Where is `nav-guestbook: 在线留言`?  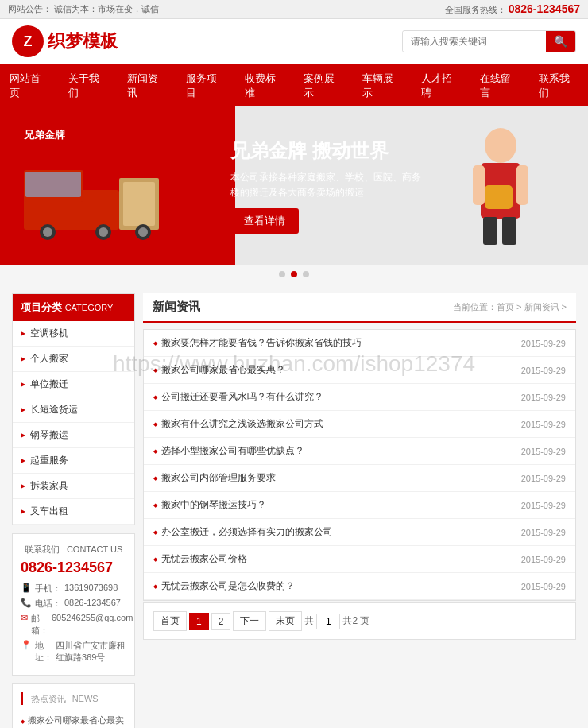
nav-guestbook: 在线留言 is located at coordinates (500, 86).